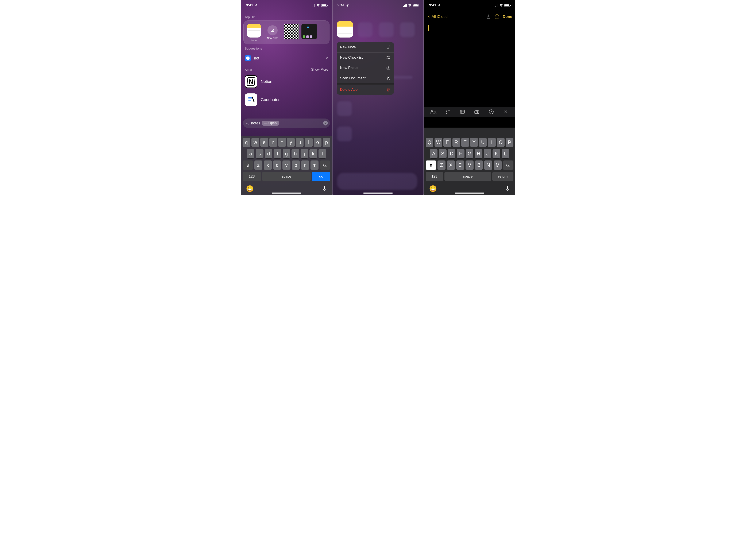 This screenshot has width=756, height=539. I want to click on menu-new-checklist: New Checklist, so click(365, 58).